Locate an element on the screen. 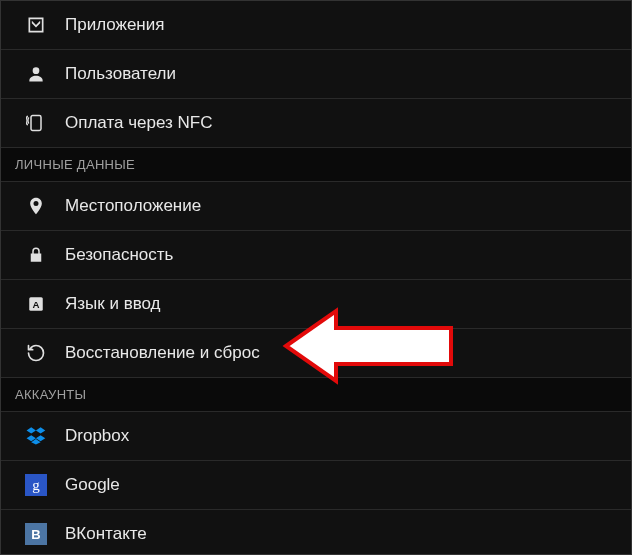 The image size is (632, 555). apps-icon is located at coordinates (36, 25).